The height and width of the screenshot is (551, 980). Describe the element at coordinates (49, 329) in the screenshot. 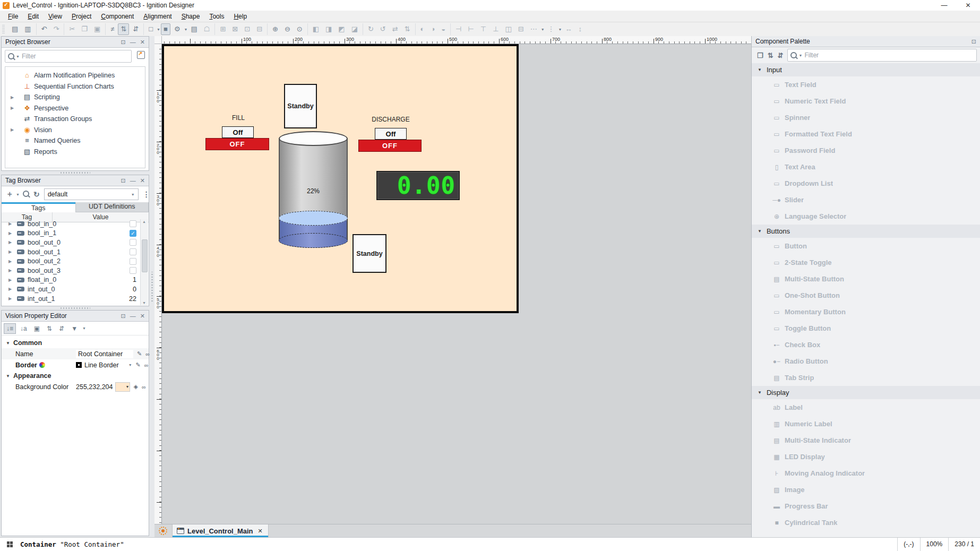

I see `expand-all-icon: ⇅` at that location.